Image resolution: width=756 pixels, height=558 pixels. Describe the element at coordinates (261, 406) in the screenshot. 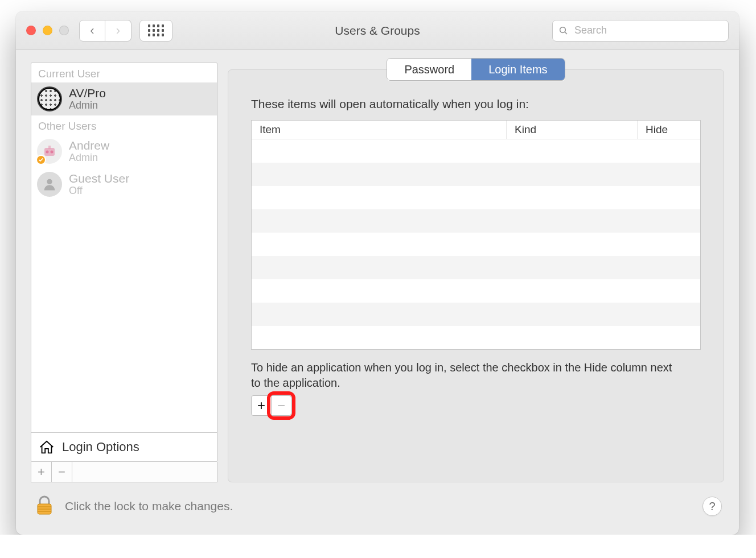

I see `add-login-item-button: +` at that location.